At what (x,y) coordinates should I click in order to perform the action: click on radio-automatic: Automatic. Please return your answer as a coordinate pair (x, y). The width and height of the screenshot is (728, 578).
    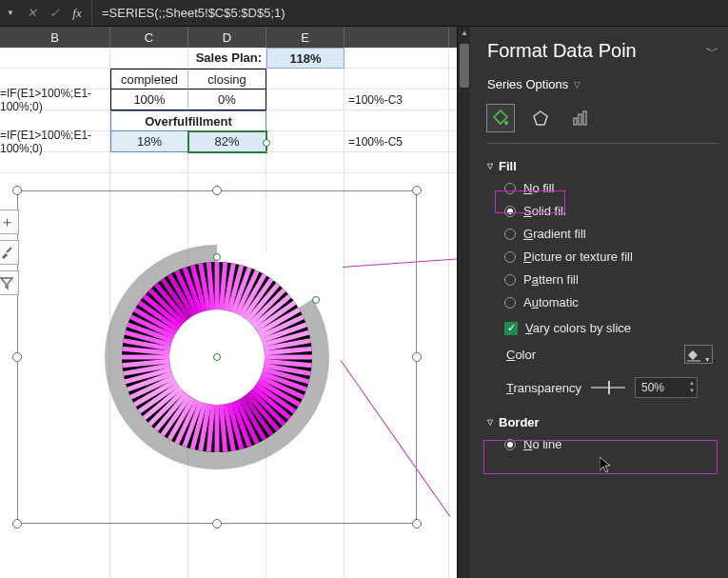
    Looking at the image, I should click on (611, 303).